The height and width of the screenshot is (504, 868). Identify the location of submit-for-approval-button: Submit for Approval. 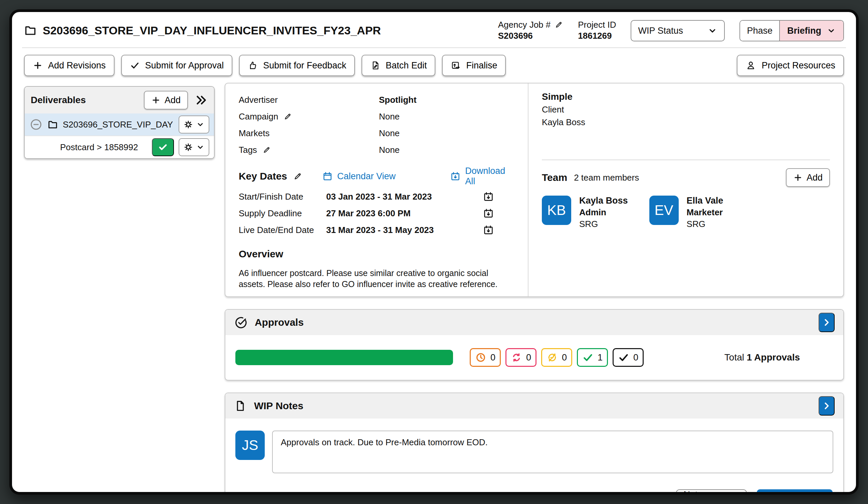
(177, 65).